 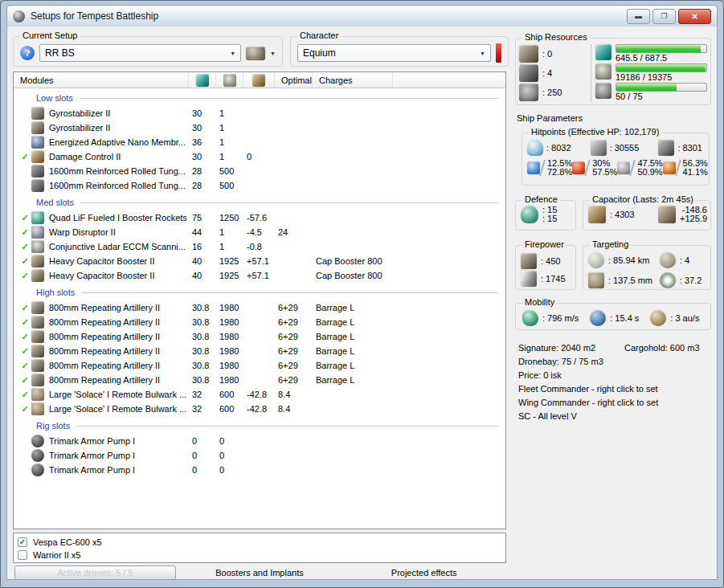 I want to click on firepower-group: Firepower : 450 : 1745, so click(x=546, y=267).